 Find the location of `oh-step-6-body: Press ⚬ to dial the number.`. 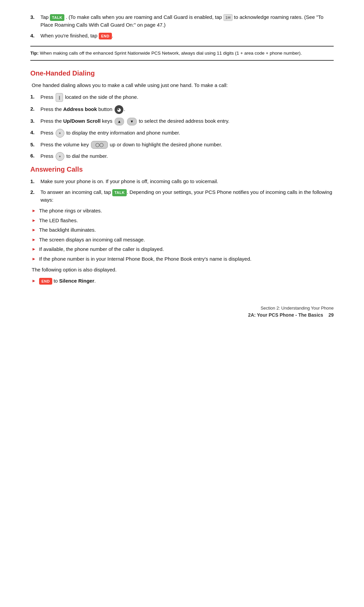

oh-step-6-body: Press ⚬ to dial the number. is located at coordinates (187, 156).